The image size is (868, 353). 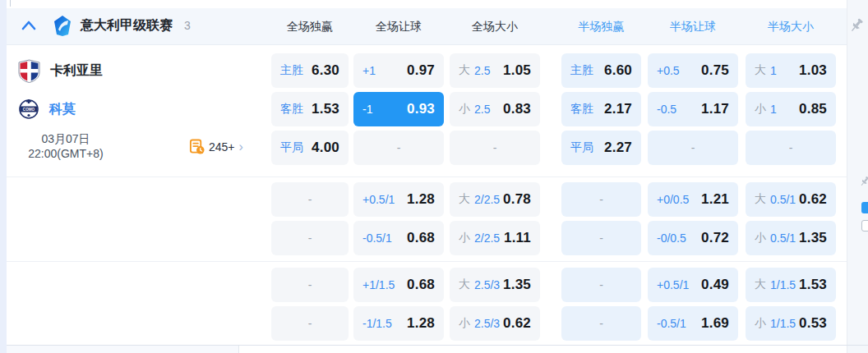 What do you see at coordinates (399, 238) in the screenshot?
I see `odds-cell-handicap: -0.5/10.68` at bounding box center [399, 238].